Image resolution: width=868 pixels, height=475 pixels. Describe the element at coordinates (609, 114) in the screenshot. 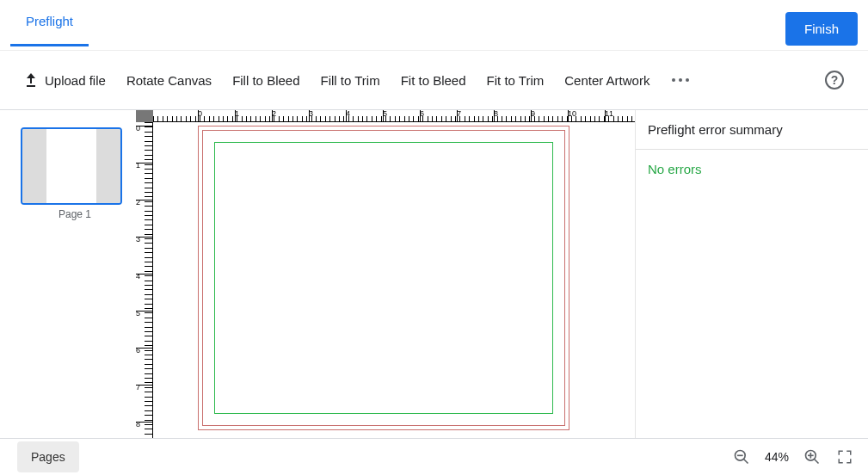

I see `ruler-h-tick: 11` at that location.